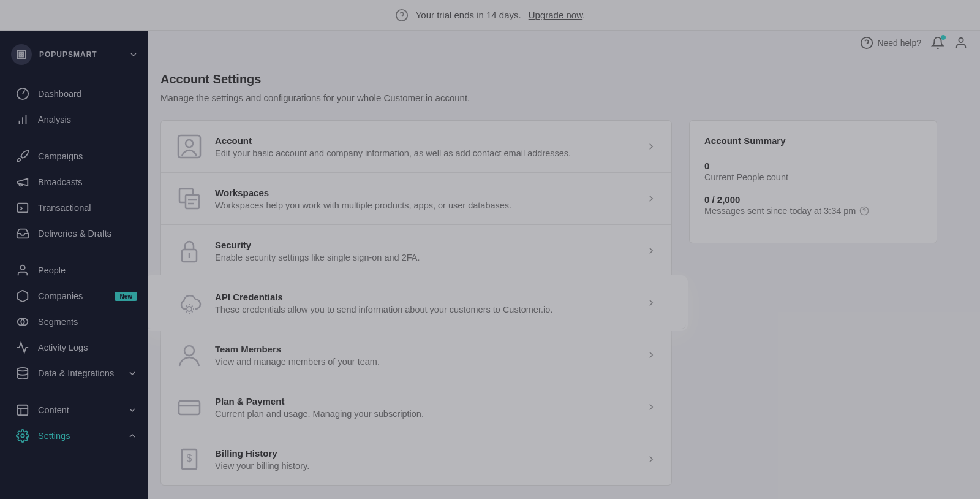  I want to click on sidebar-item-activity-logs: Activity Logs, so click(74, 348).